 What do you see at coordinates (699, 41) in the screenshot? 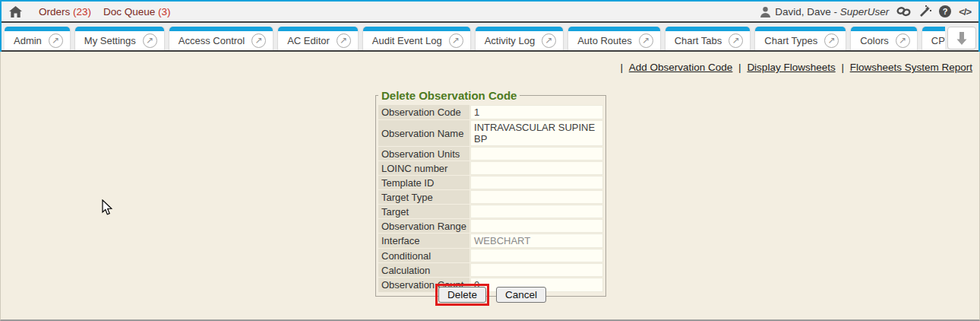
I see `tab-label: Chart Tabs` at bounding box center [699, 41].